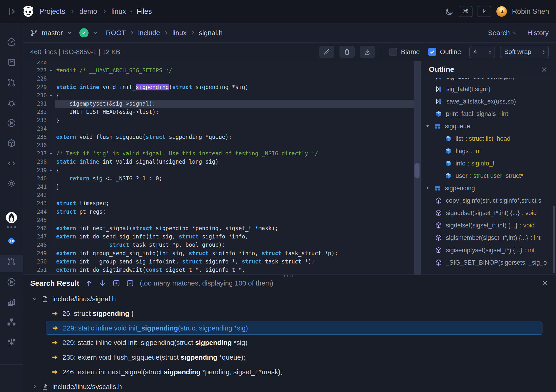 This screenshot has width=556, height=392. Describe the element at coordinates (219, 162) in the screenshot. I see `code-line: 238static inline int valid_signal(unsign…` at that location.